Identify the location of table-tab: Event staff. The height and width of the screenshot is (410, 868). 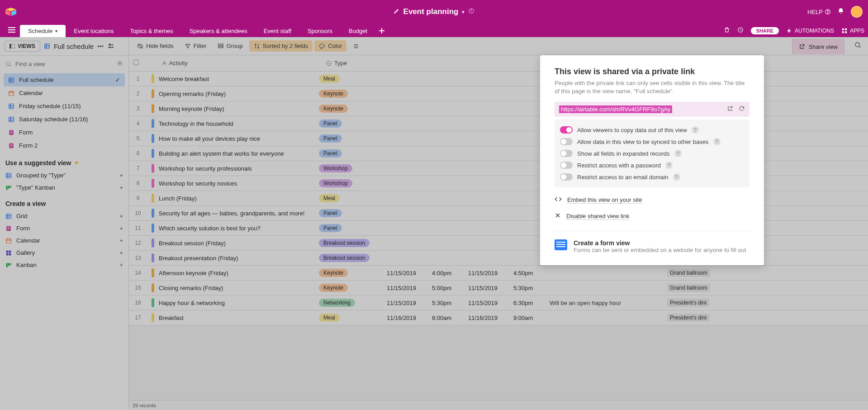
(278, 31).